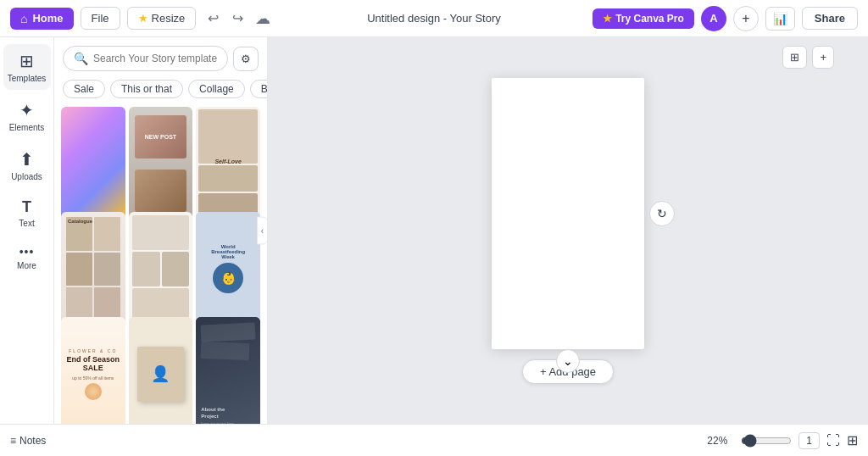 The width and height of the screenshot is (868, 456). What do you see at coordinates (27, 61) in the screenshot?
I see `templates-icon: ⊞` at bounding box center [27, 61].